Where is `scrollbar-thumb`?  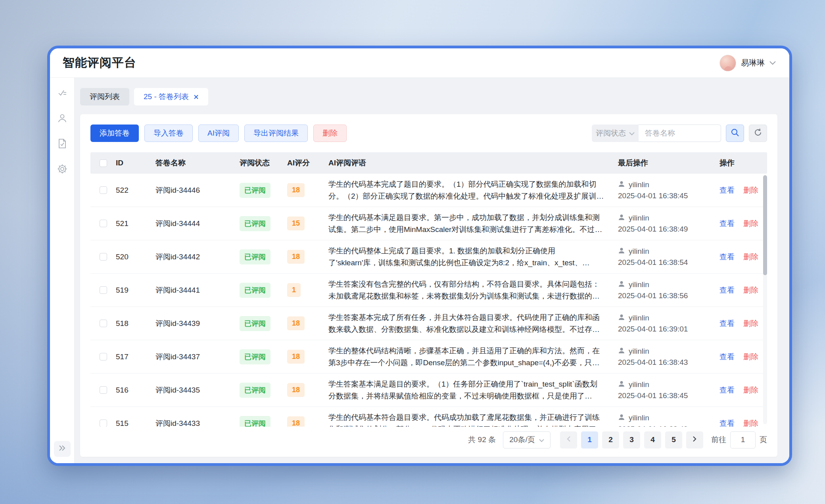
scrollbar-thumb is located at coordinates (765, 225).